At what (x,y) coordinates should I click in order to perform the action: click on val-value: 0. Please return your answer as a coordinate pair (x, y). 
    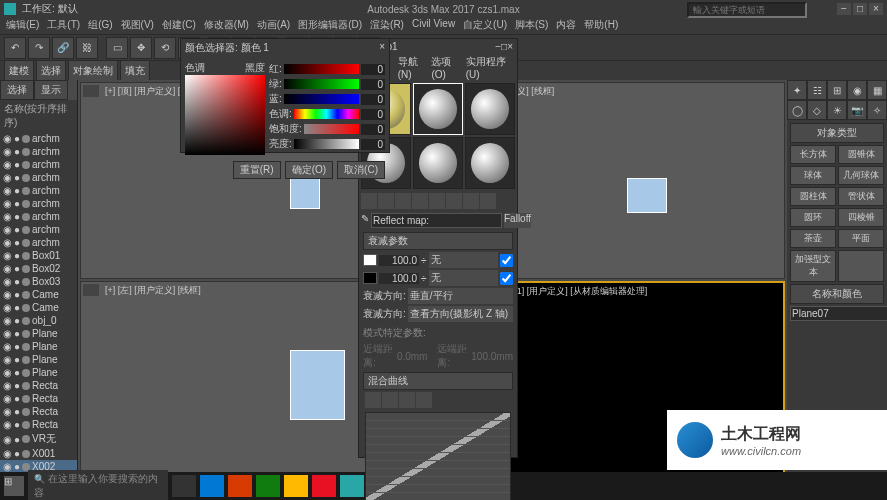
    Looking at the image, I should click on (373, 144).